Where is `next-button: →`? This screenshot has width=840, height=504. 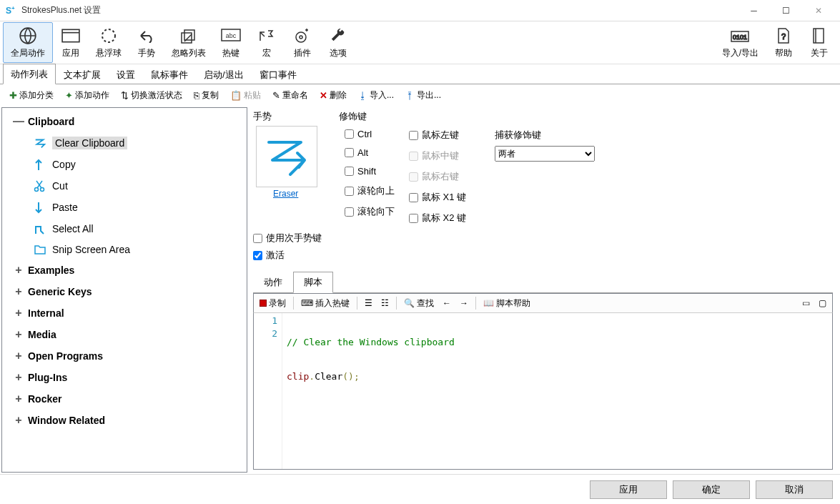 next-button: → is located at coordinates (464, 303).